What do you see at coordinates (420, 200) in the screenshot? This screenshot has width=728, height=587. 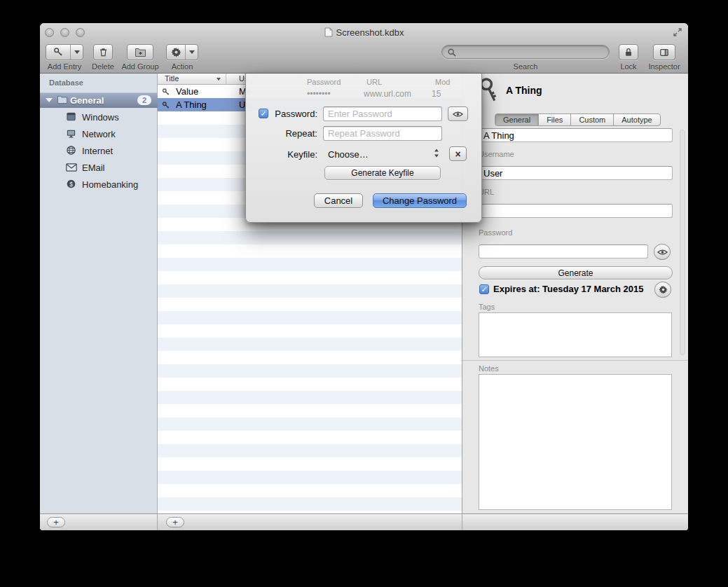 I see `change-password-label: Change Password` at bounding box center [420, 200].